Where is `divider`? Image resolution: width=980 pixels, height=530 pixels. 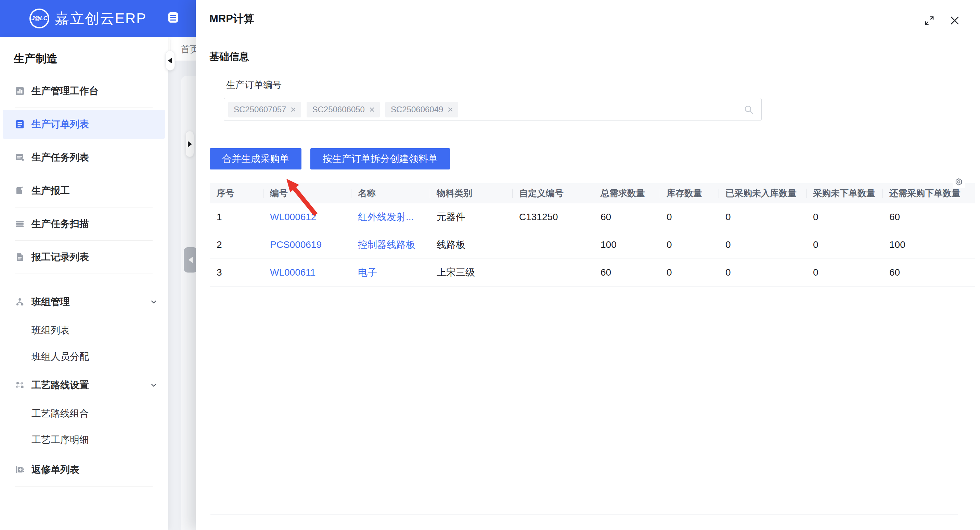
divider is located at coordinates (84, 107).